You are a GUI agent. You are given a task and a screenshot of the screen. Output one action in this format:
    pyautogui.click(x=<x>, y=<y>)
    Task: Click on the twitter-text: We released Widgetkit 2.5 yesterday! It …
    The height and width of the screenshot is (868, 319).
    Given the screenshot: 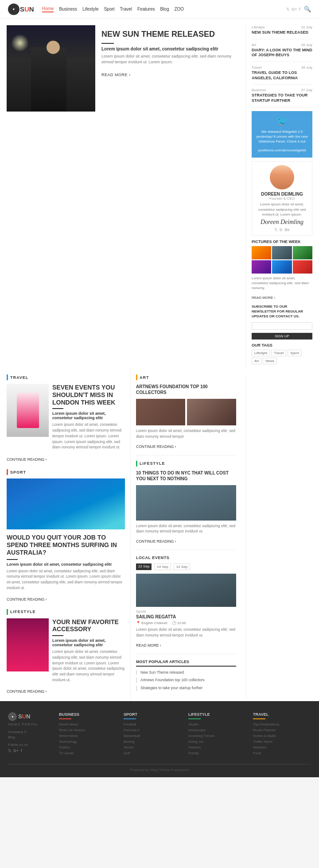 What is the action you would take?
    pyautogui.click(x=282, y=137)
    